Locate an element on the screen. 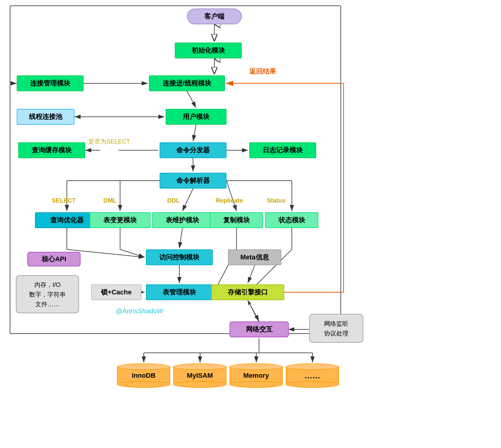 Image resolution: width=501 pixels, height=448 pixels. net-interact-node: 网络交互 is located at coordinates (259, 329).